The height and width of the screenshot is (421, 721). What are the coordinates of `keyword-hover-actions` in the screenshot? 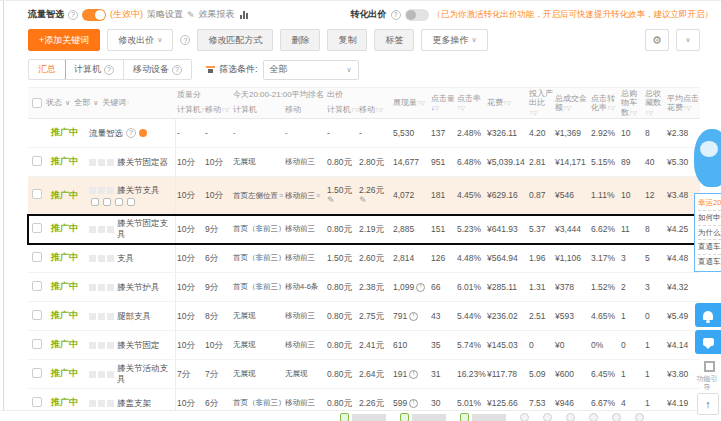 It's located at (132, 202).